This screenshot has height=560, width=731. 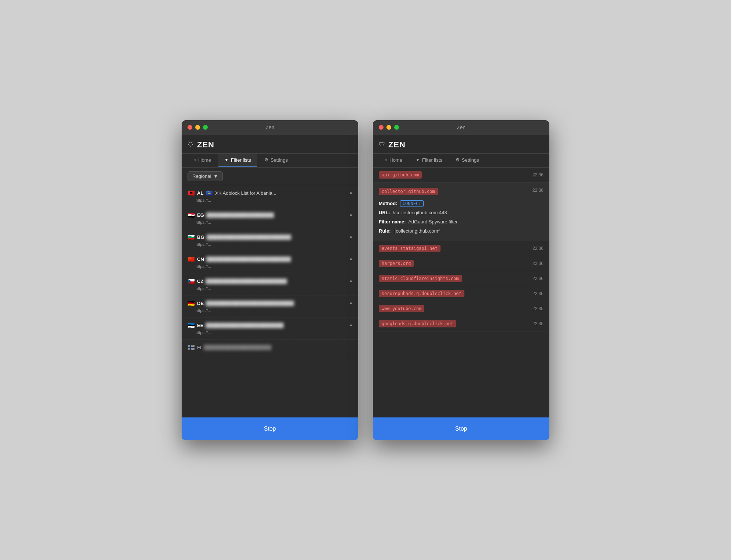 I want to click on rule-value: ||collector.github.com^, so click(x=417, y=231).